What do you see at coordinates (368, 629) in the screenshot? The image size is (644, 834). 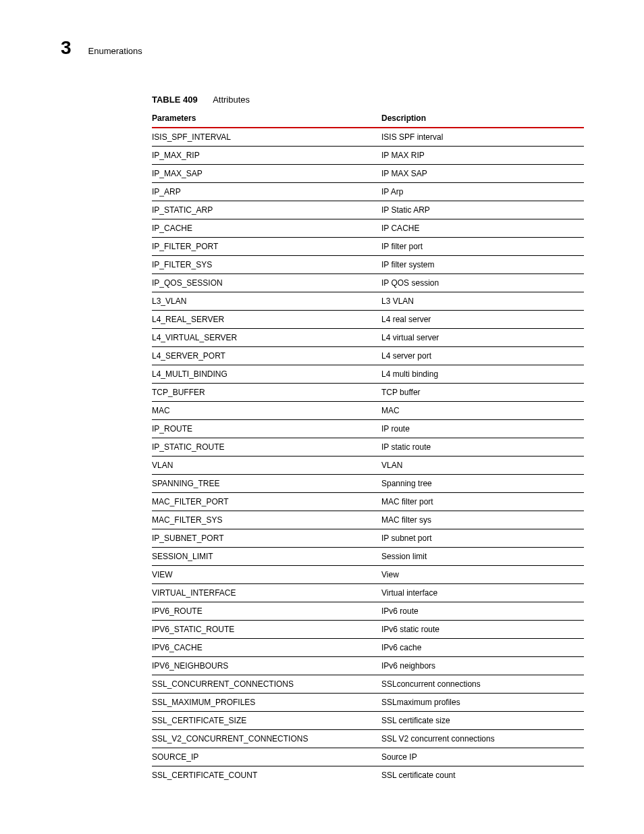 I see `table-row: IPV6_STATIC_ROUTEIPv6 static route` at bounding box center [368, 629].